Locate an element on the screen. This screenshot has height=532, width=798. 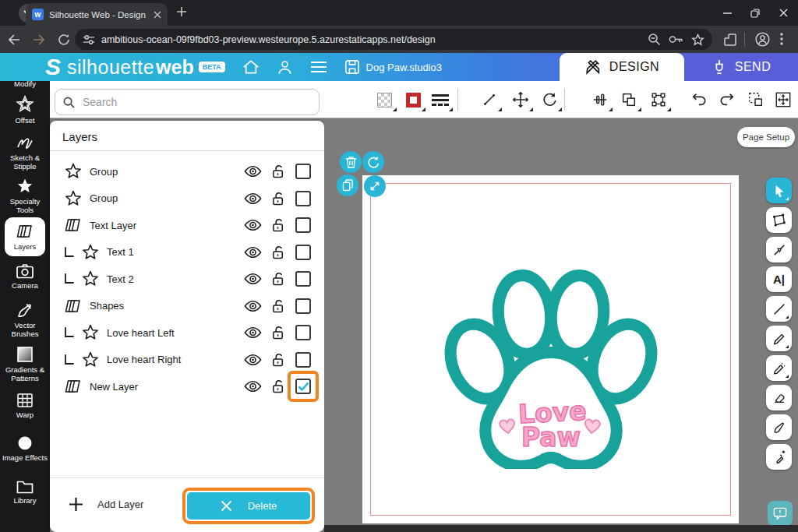
menu-button is located at coordinates (319, 67).